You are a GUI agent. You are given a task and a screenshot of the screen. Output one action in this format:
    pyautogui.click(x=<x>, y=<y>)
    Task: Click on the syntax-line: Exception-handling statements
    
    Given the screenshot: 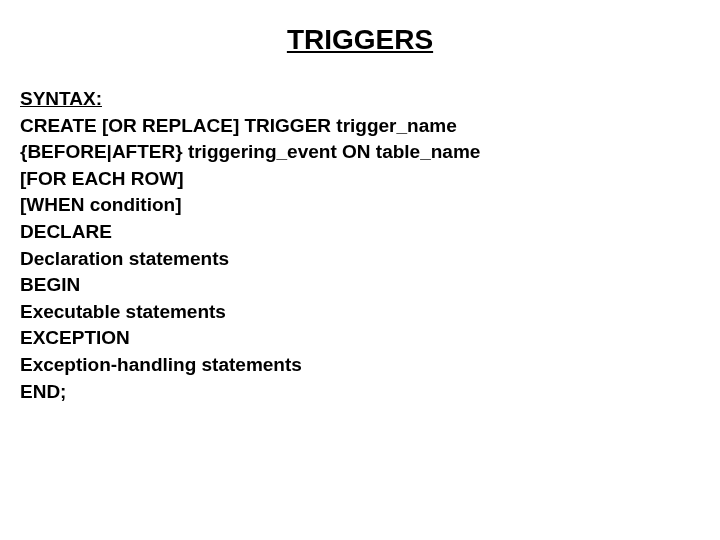 What is the action you would take?
    pyautogui.click(x=360, y=366)
    